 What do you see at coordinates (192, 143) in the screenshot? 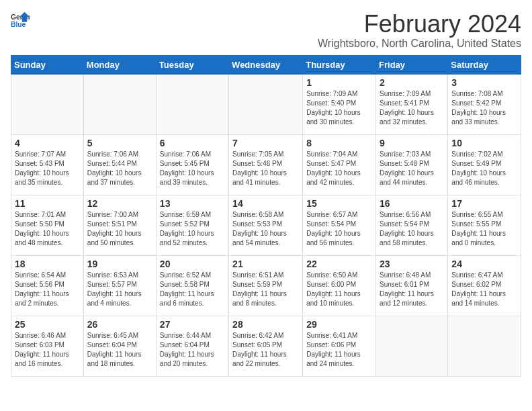
I see `day-number: 6` at bounding box center [192, 143].